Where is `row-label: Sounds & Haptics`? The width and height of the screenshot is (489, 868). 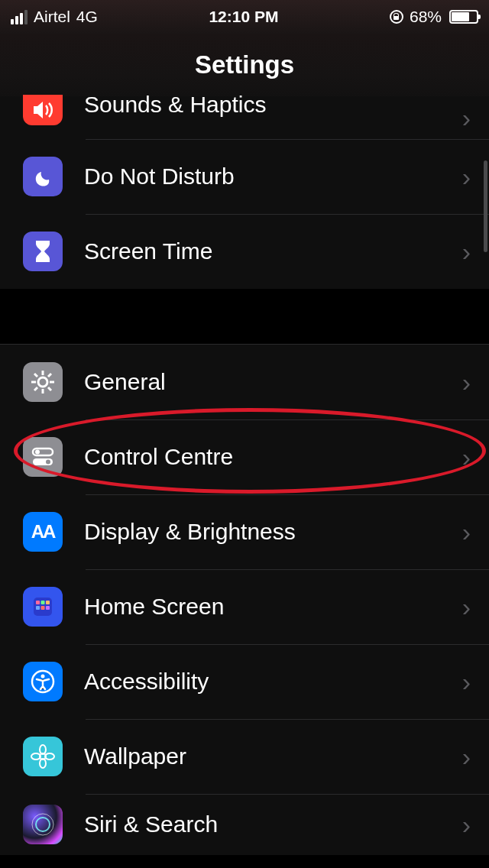
row-label: Sounds & Haptics is located at coordinates (274, 105).